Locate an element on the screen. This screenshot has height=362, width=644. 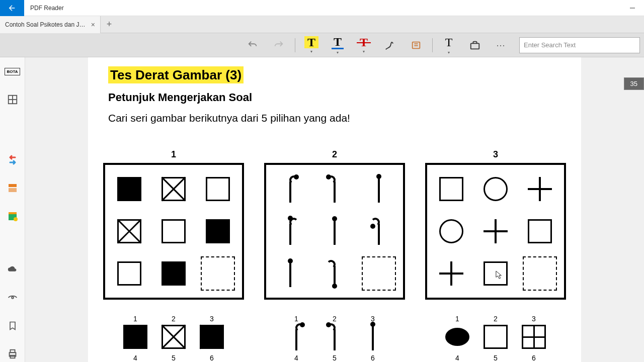
more-button: ⋯ is located at coordinates (501, 45).